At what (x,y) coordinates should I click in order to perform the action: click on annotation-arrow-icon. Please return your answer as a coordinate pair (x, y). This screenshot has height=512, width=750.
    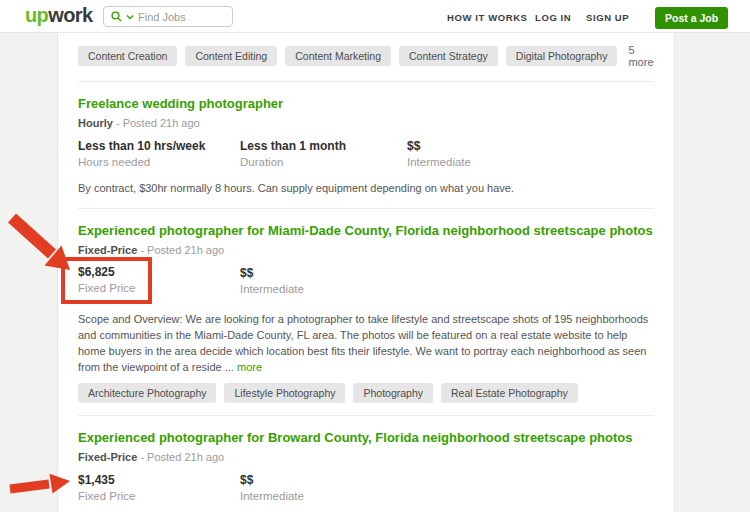
    Looking at the image, I should click on (40, 484).